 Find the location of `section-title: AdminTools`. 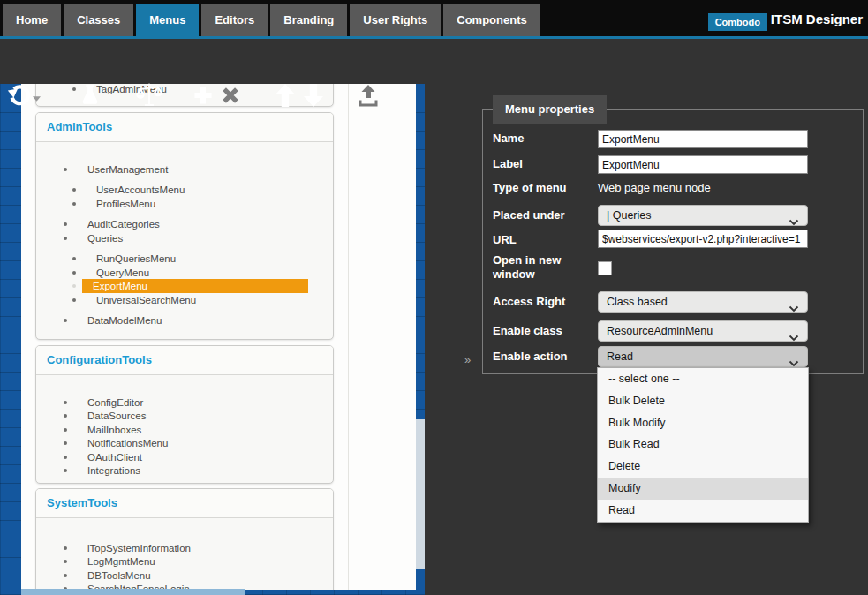

section-title: AdminTools is located at coordinates (185, 127).